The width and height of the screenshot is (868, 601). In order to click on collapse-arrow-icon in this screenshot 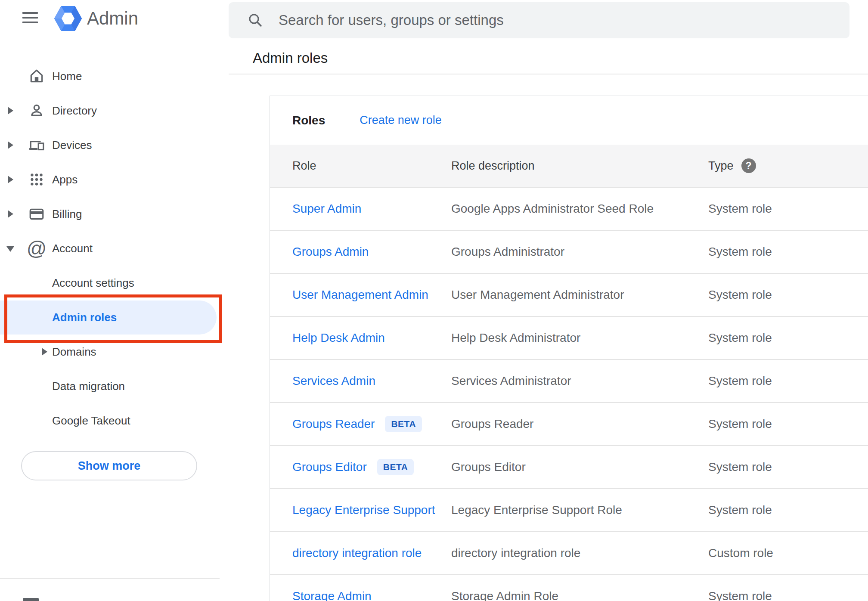, I will do `click(10, 249)`.